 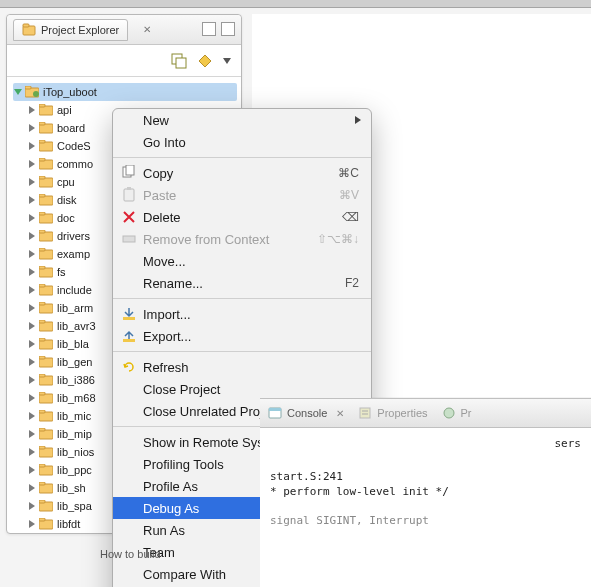 I want to click on tree-root-label: iTop_uboot, so click(x=70, y=92).